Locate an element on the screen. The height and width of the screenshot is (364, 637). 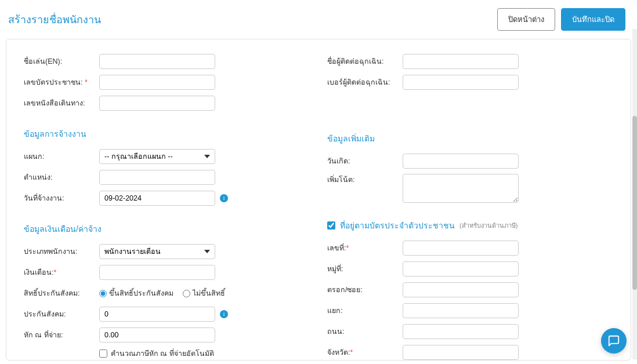
radio-no-right-label: ไม่ขึ้นสิทธิ์ is located at coordinates (209, 293).